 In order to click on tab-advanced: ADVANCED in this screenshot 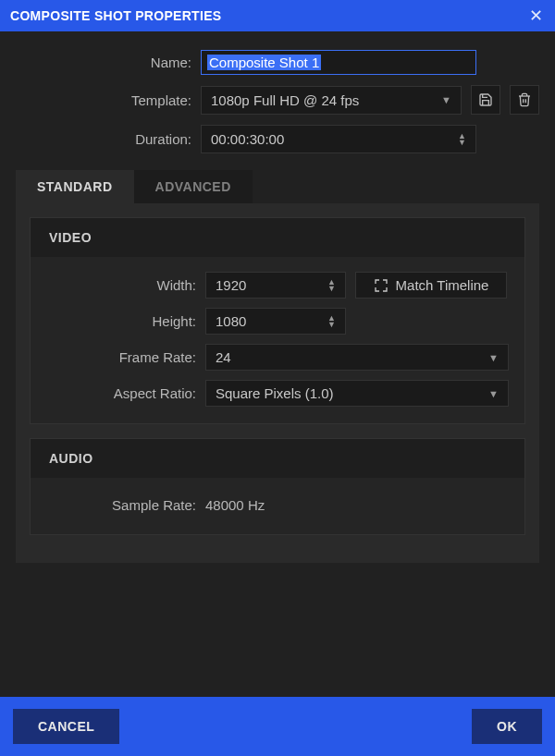, I will do `click(193, 187)`.